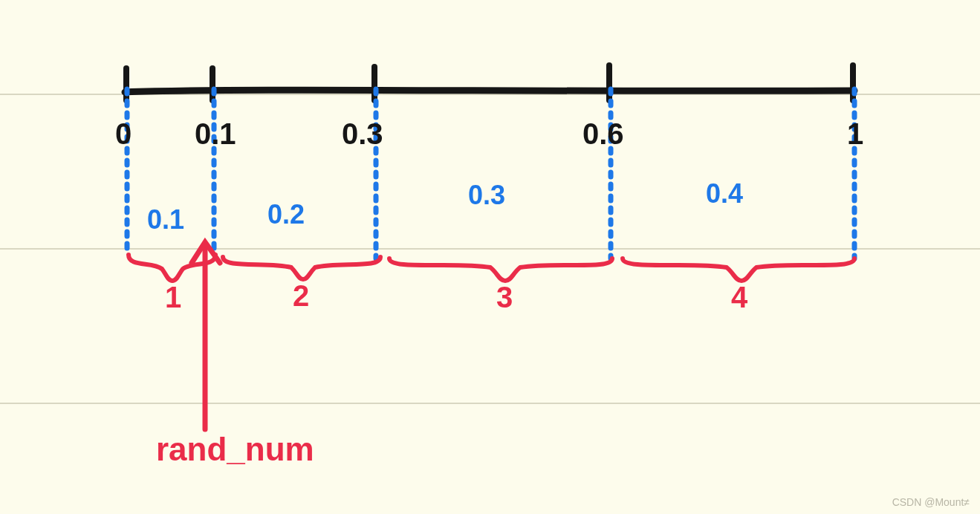  What do you see at coordinates (286, 215) in the screenshot?
I see `width-label-2: 0.2` at bounding box center [286, 215].